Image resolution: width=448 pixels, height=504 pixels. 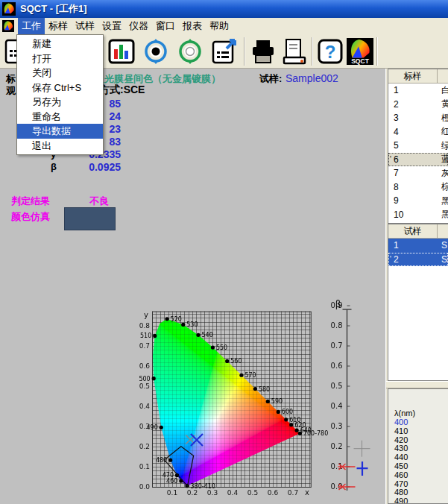 I want to click on standard-row: 9 黑, so click(x=418, y=201).